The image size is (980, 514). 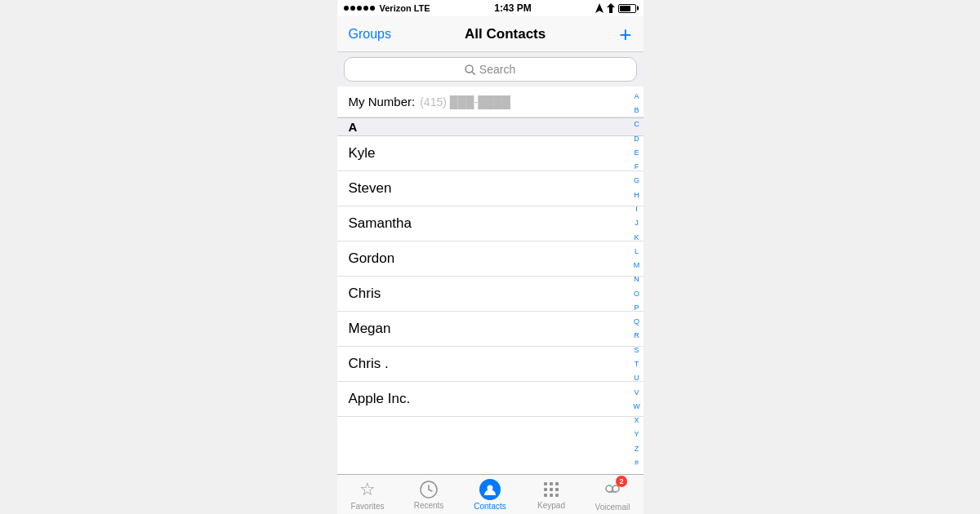 I want to click on tab-bar: ☆ Favorites Recents Contacts, so click(x=490, y=494).